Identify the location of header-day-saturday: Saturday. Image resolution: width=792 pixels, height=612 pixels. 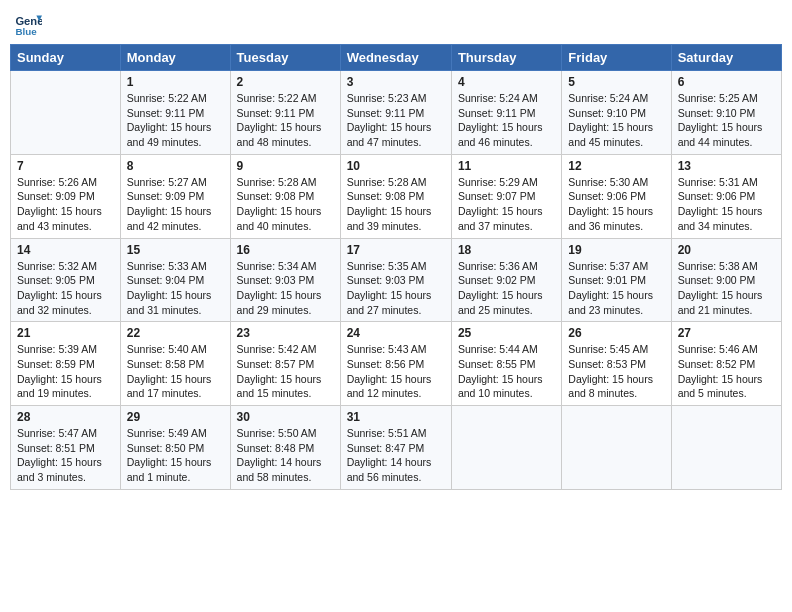
(726, 58).